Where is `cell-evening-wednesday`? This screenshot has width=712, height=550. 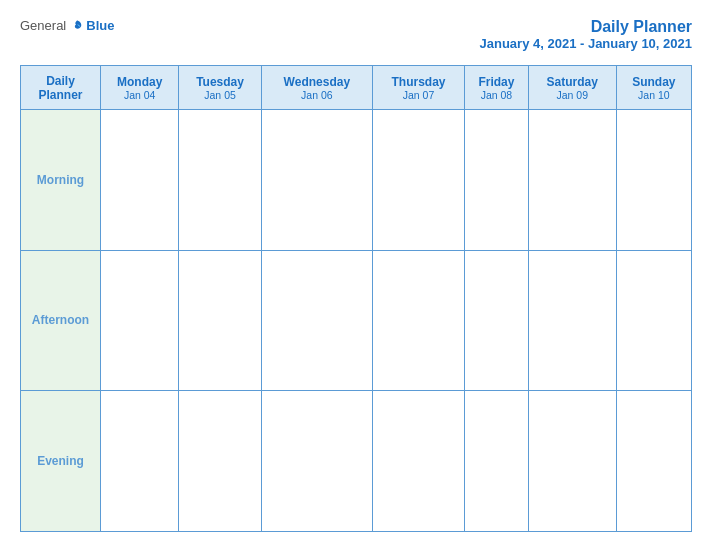 cell-evening-wednesday is located at coordinates (316, 462).